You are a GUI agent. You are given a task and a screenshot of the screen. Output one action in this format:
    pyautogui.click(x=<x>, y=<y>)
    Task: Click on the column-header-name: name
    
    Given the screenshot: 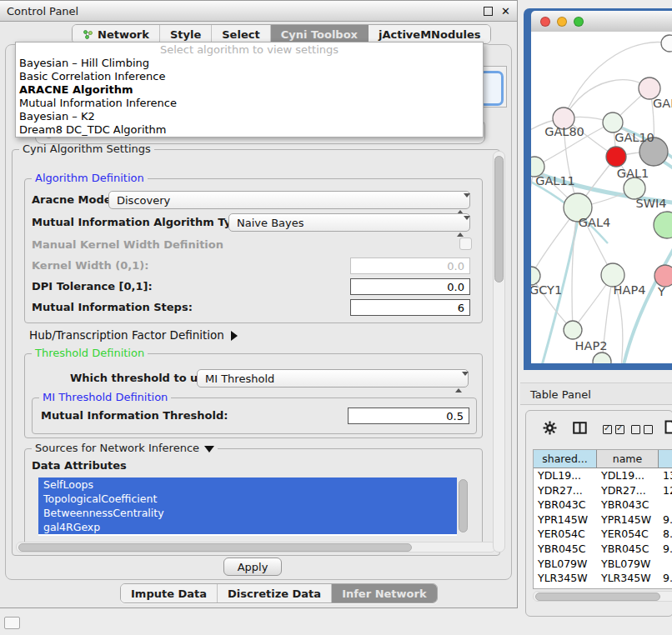 What is the action you would take?
    pyautogui.click(x=628, y=459)
    